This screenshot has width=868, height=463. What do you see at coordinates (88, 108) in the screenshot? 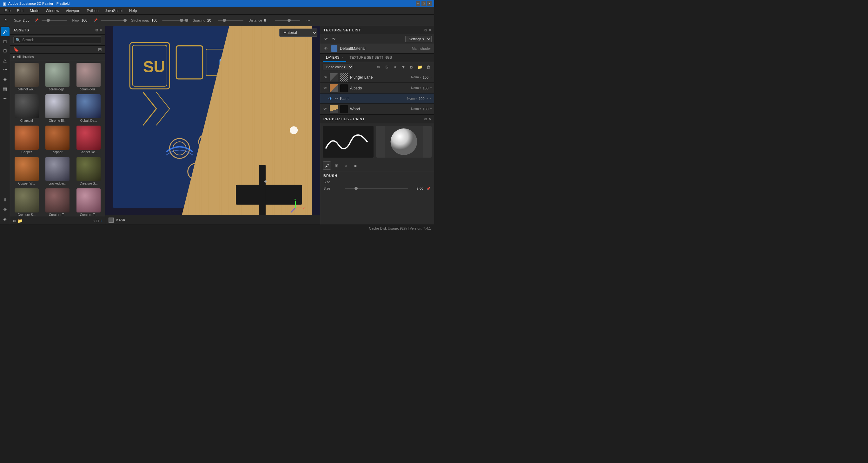
I see `asset-item: Cobalt Da...` at bounding box center [88, 108].